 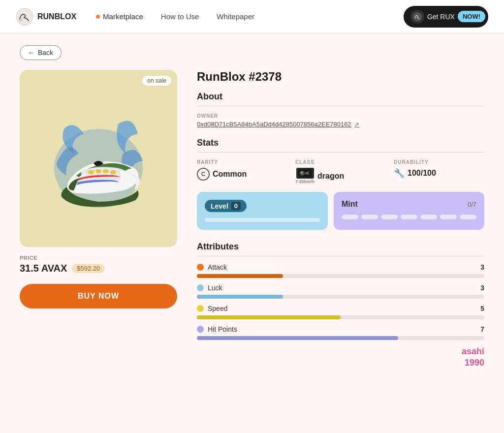 I want to click on price-avax: 31.5 AVAX, so click(x=43, y=269).